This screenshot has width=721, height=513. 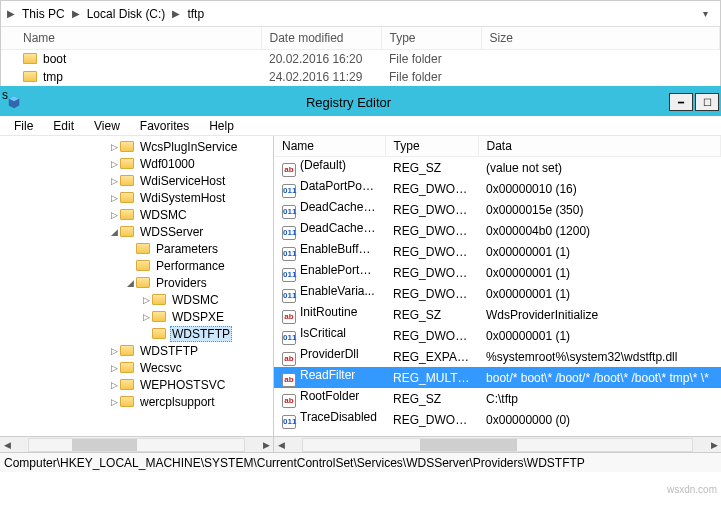 What do you see at coordinates (599, 314) in the screenshot?
I see `value-data: WdsProviderInitialize` at bounding box center [599, 314].